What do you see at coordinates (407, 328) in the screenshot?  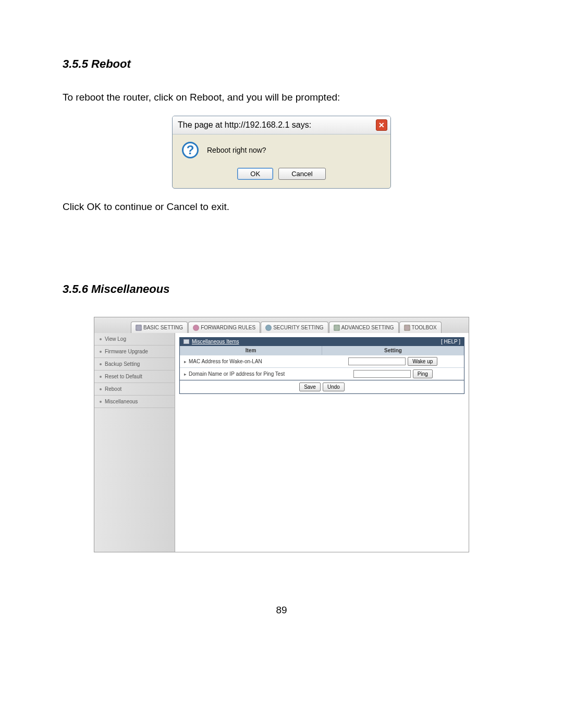 I see `toolbox-icon` at bounding box center [407, 328].